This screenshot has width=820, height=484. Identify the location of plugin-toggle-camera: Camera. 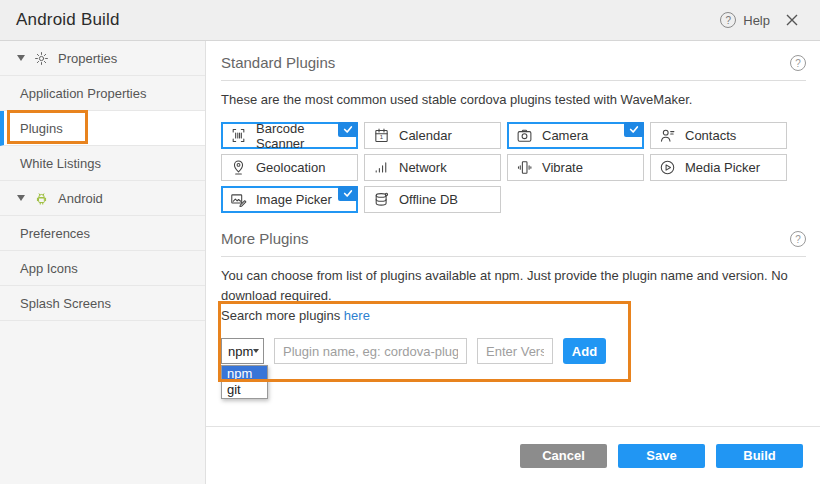
(576, 136).